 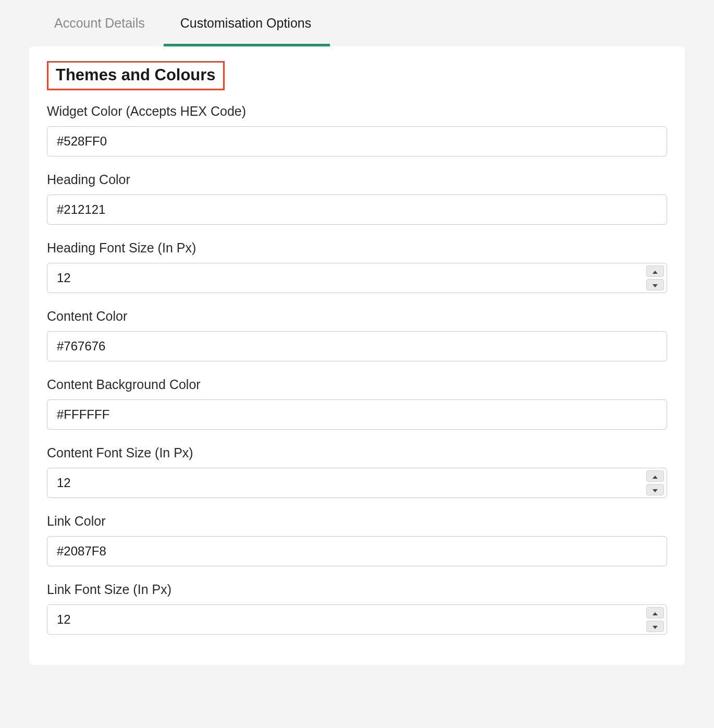 What do you see at coordinates (357, 267) in the screenshot?
I see `field-heading-font-size: Heading Font Size (In Px)` at bounding box center [357, 267].